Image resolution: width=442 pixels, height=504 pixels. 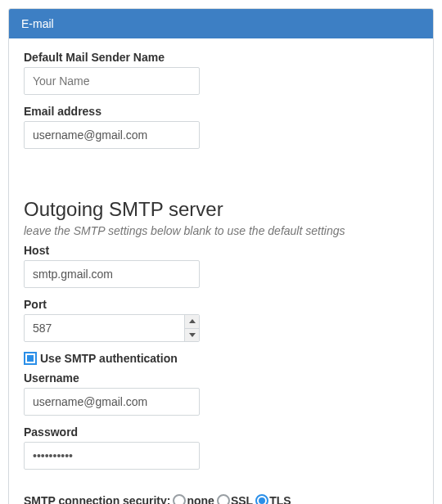 What do you see at coordinates (221, 320) in the screenshot?
I see `port-group: Port` at bounding box center [221, 320].